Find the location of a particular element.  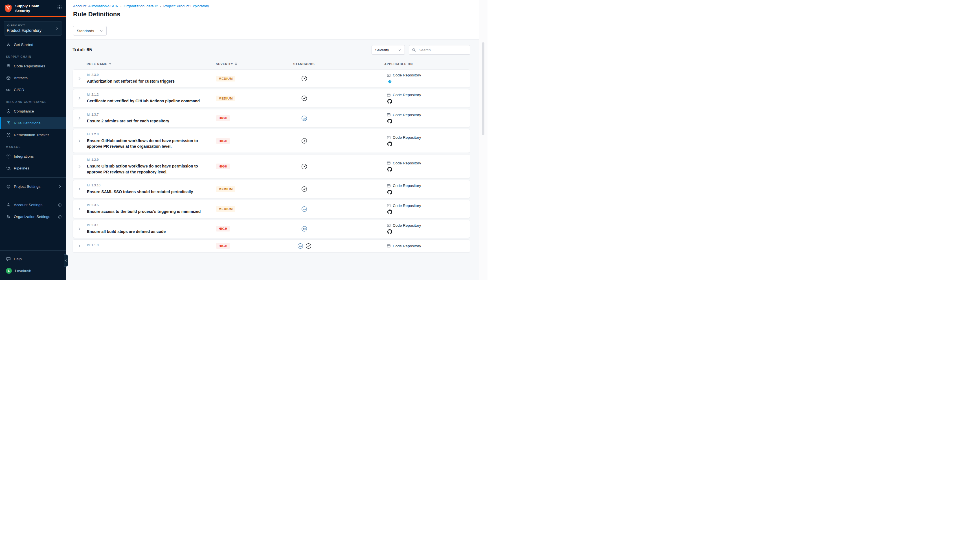

sidebar-item-label: Organization Settings is located at coordinates (32, 217).